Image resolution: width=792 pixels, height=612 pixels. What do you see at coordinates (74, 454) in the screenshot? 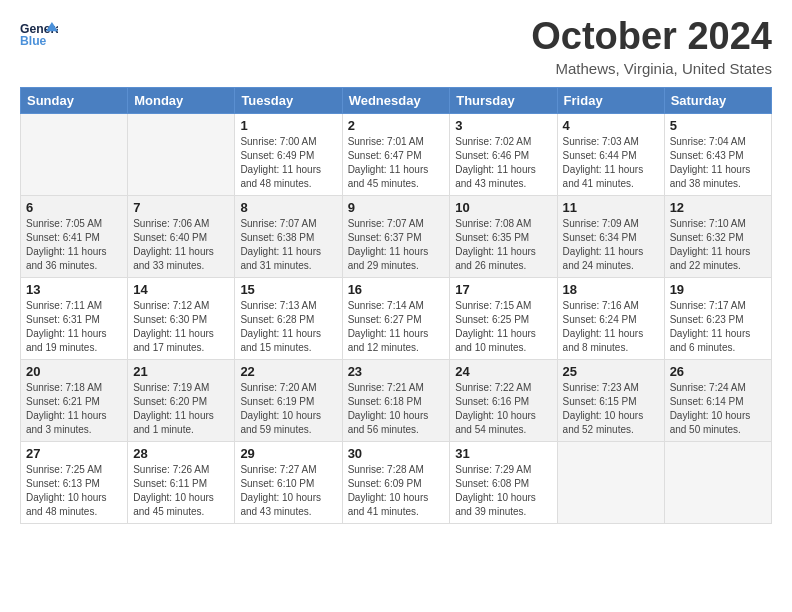
I see `day-number: 27` at bounding box center [74, 454].